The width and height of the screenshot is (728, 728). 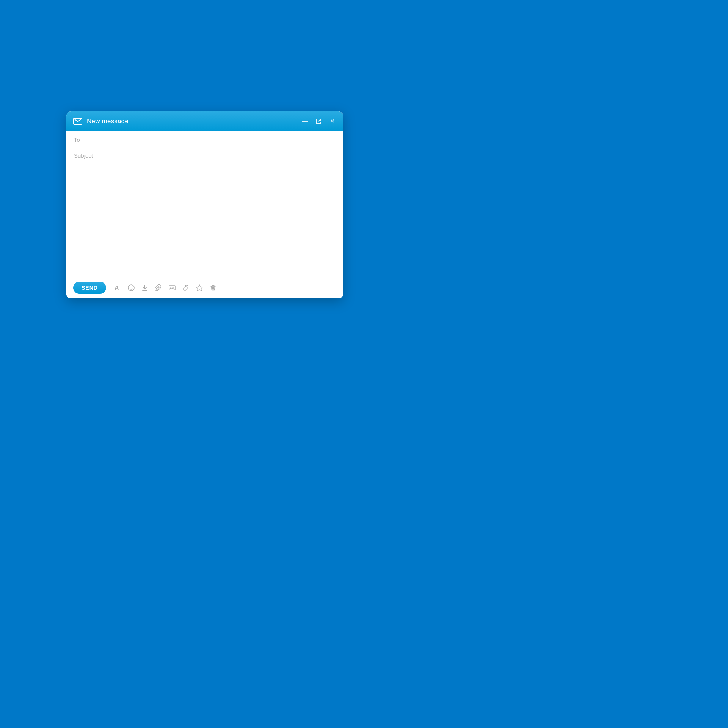 What do you see at coordinates (318, 121) in the screenshot?
I see `titlebar-controls: — ✕` at bounding box center [318, 121].